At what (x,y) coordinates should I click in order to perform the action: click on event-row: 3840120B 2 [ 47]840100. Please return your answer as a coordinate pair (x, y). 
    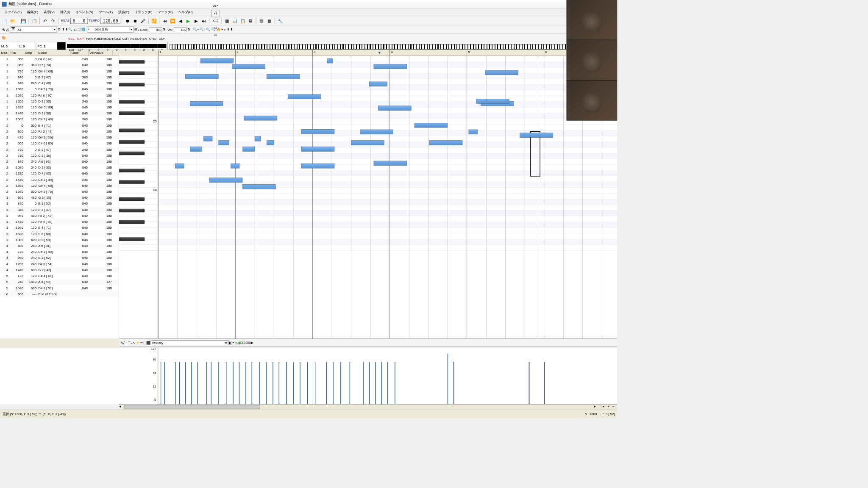
    Looking at the image, I should click on (59, 210).